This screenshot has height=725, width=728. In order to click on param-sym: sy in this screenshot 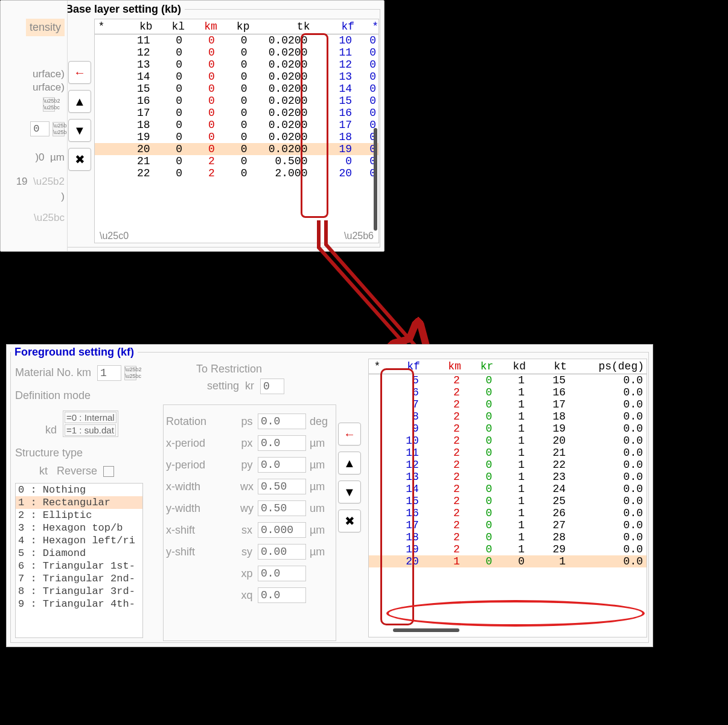, I will do `click(247, 552)`.